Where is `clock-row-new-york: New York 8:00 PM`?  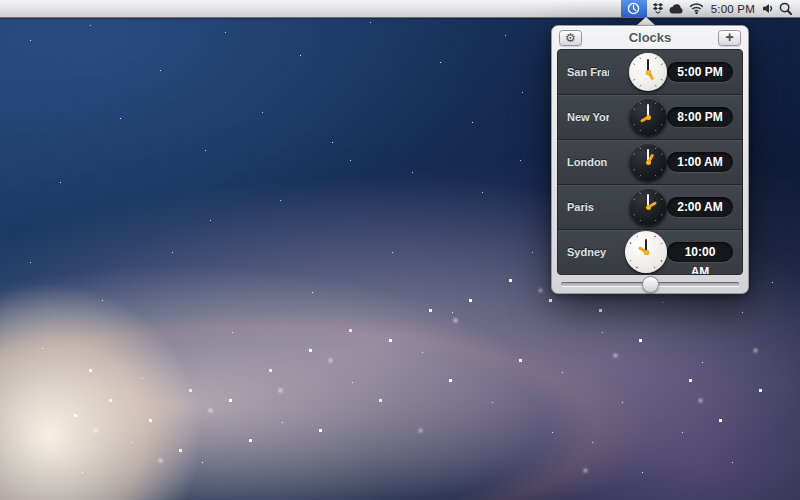
clock-row-new-york: New York 8:00 PM is located at coordinates (650, 116).